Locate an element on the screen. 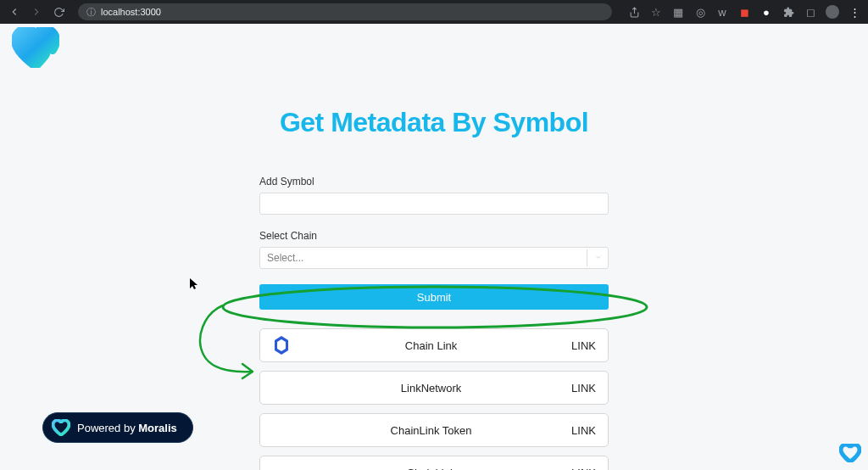 Image resolution: width=868 pixels, height=470 pixels. powered-by-badge: Powered by Moralis is located at coordinates (118, 428).